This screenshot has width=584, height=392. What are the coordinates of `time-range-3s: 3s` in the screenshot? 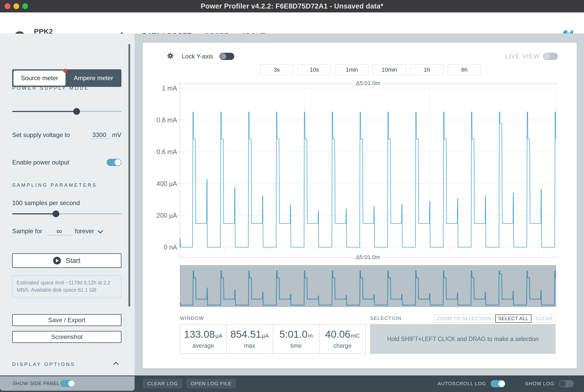 It's located at (277, 70).